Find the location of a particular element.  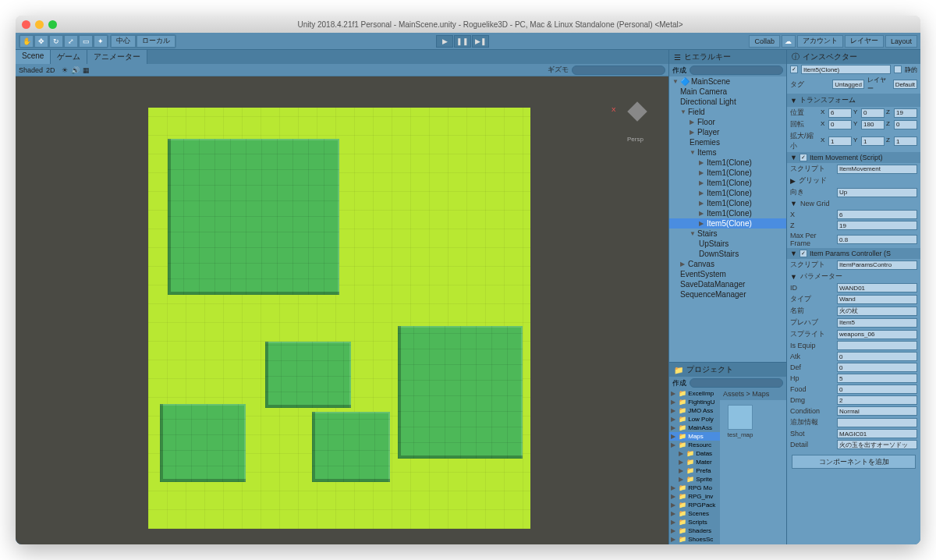

create-dropdown: 作成 is located at coordinates (679, 70).